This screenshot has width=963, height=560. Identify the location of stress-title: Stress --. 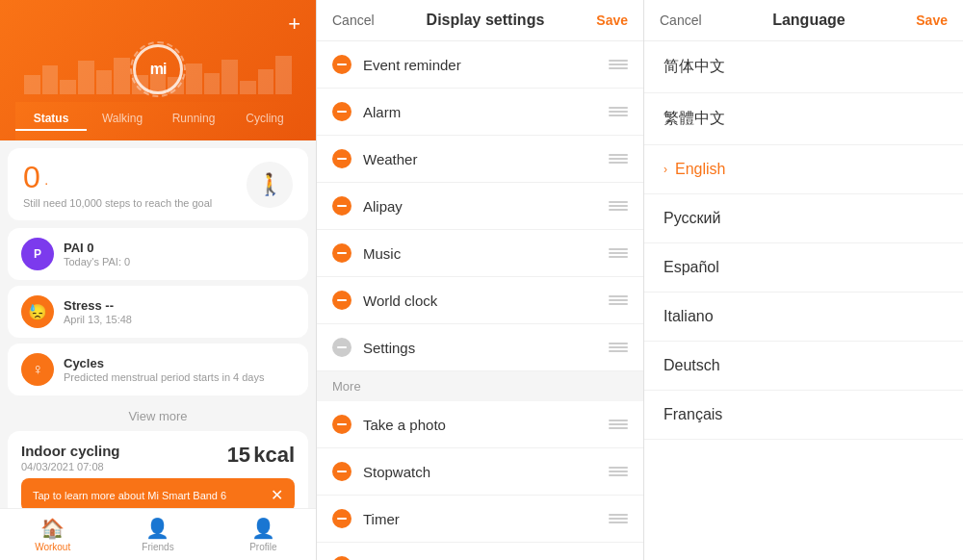
(98, 306).